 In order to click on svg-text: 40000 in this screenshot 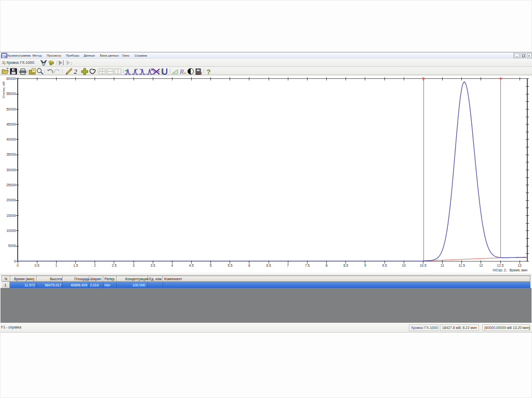, I will do `click(11, 139)`.